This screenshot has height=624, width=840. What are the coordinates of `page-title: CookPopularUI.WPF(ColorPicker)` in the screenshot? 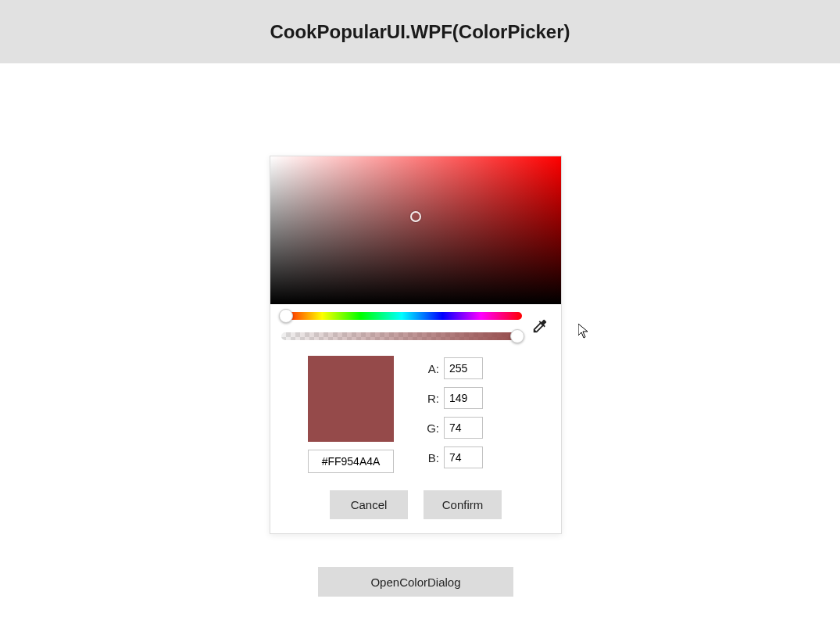 It's located at (420, 32).